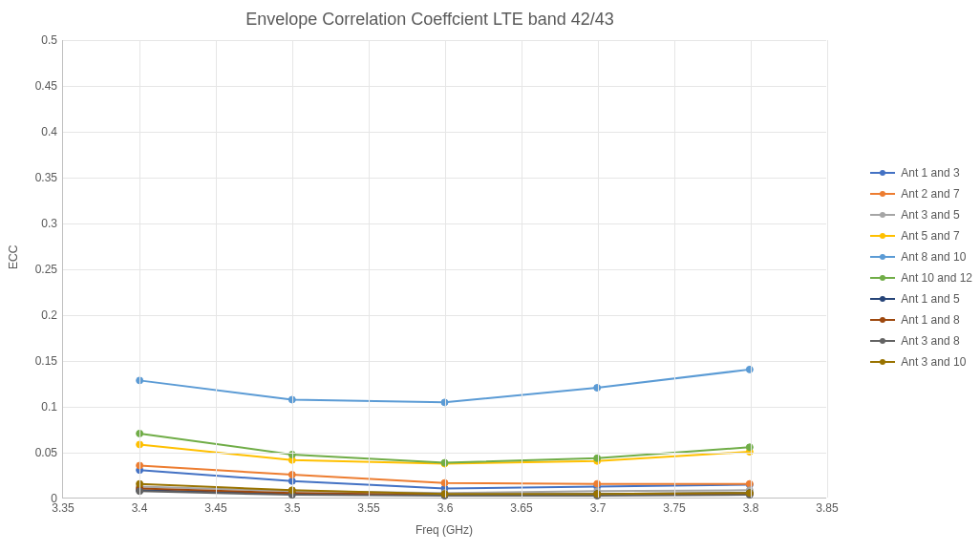  Describe the element at coordinates (52, 40) in the screenshot. I see `y-tick-label: 0.5` at that location.